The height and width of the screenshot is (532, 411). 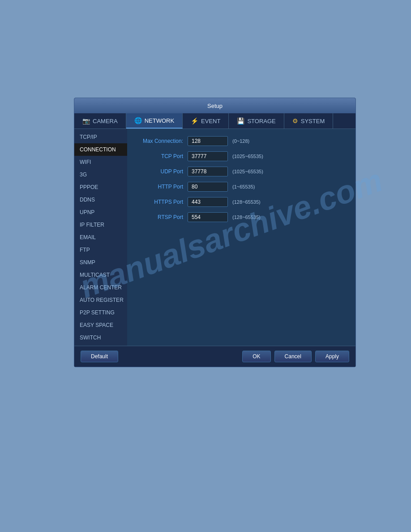 What do you see at coordinates (241, 141) in the screenshot?
I see `hint-max-connection: (0~128)` at bounding box center [241, 141].